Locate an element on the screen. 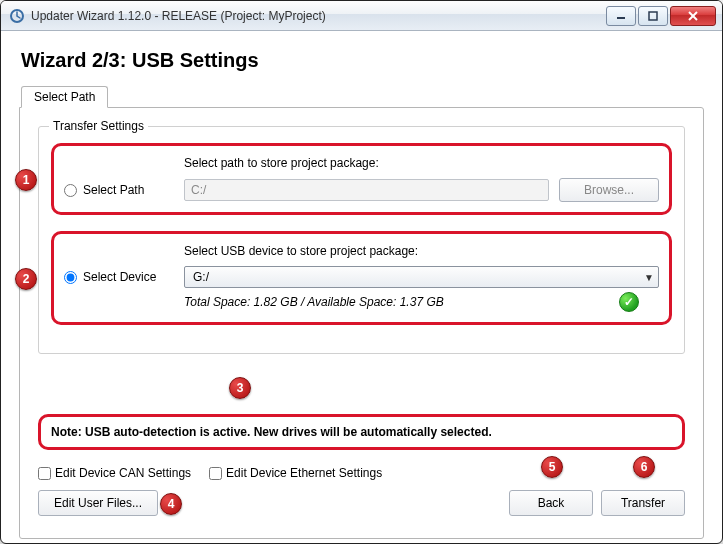 Image resolution: width=723 pixels, height=544 pixels. edit-eth-checkbox-label: Edit Device Ethernet Settings is located at coordinates (296, 473).